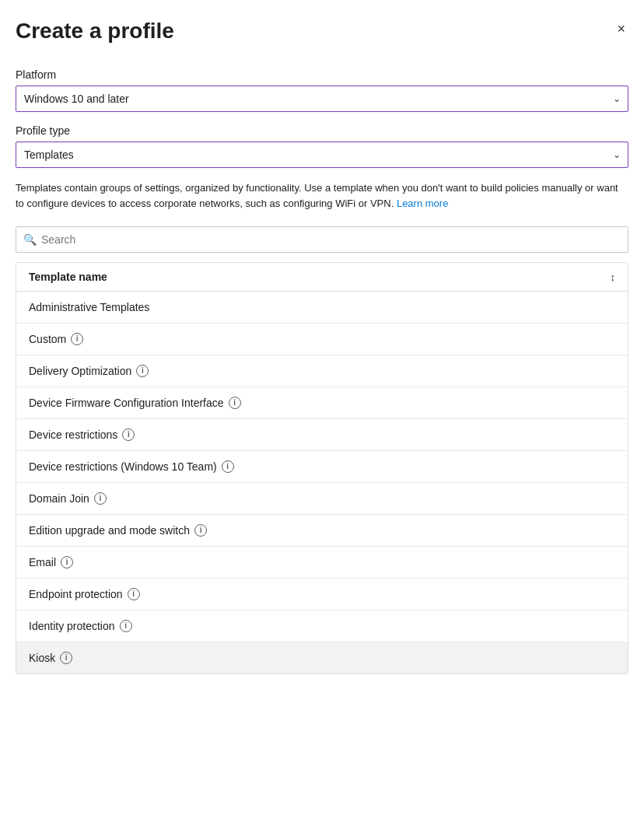  Describe the element at coordinates (322, 467) in the screenshot. I see `table-row: Device restrictions (Windows 10 Team) i` at that location.